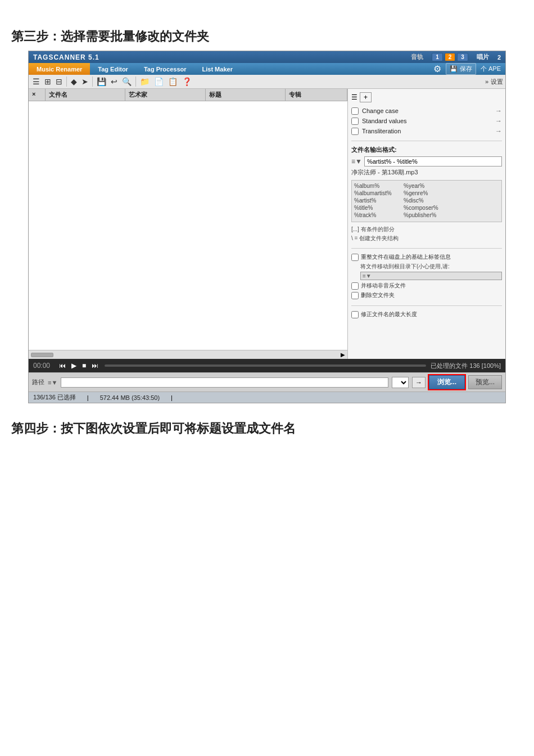 The width and height of the screenshot is (534, 756). I want to click on tag-artist: %artist%, so click(377, 200).